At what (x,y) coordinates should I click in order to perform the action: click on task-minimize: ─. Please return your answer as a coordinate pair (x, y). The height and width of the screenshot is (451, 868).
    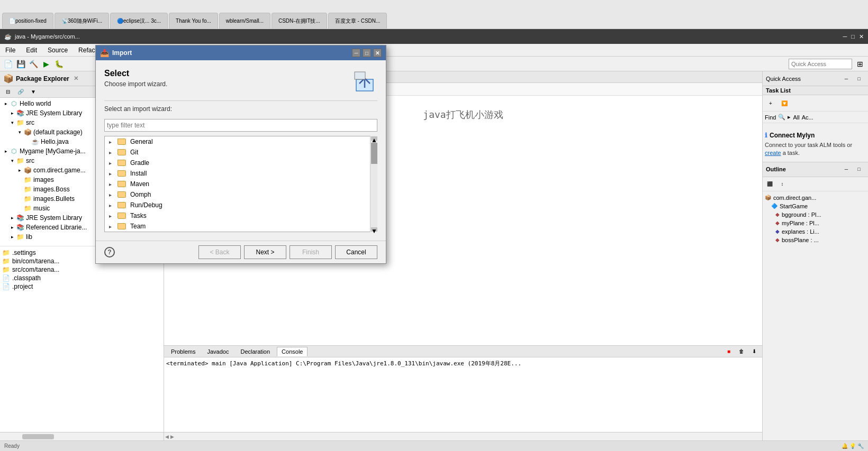
    Looking at the image, I should click on (846, 79).